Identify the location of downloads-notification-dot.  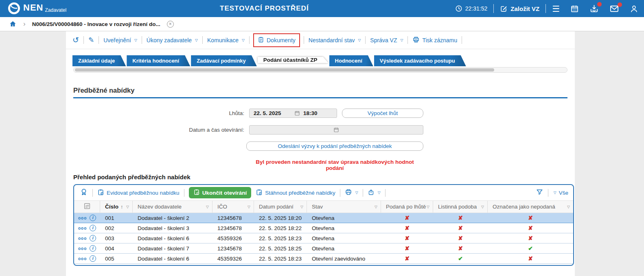
(599, 4).